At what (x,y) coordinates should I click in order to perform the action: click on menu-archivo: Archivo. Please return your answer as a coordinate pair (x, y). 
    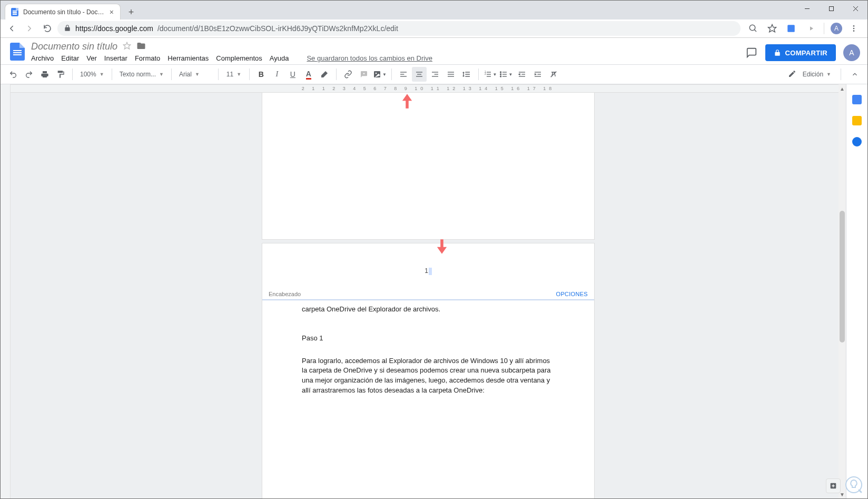
    Looking at the image, I should click on (42, 58).